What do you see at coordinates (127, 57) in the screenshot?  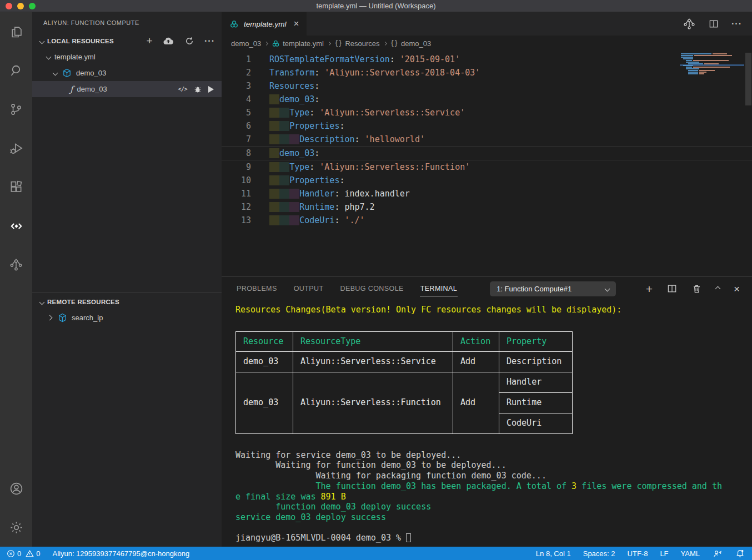 I see `tree-item-template-yml: template.yml` at bounding box center [127, 57].